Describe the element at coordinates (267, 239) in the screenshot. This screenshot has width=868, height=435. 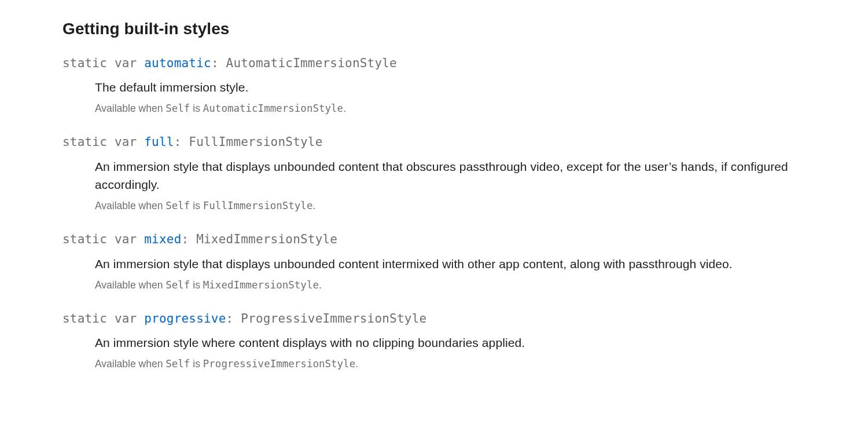
I see `decl-type: MixedImmersionStyle` at that location.